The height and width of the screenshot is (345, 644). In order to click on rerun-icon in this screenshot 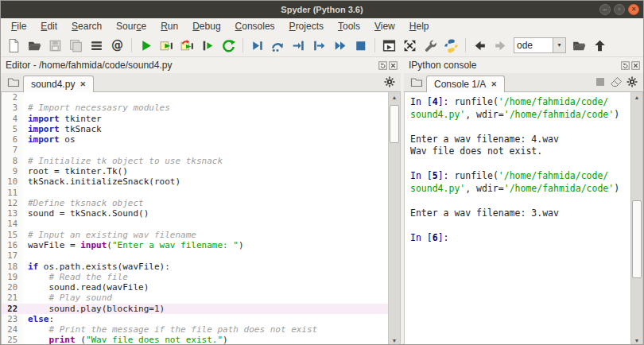, I will do `click(229, 46)`.